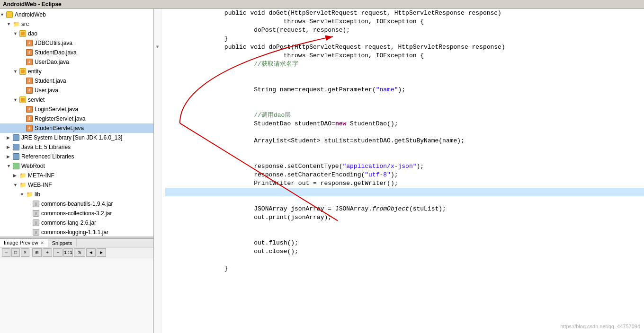  I want to click on tree-item-studentservlet: J StudentServlet.java, so click(77, 128).